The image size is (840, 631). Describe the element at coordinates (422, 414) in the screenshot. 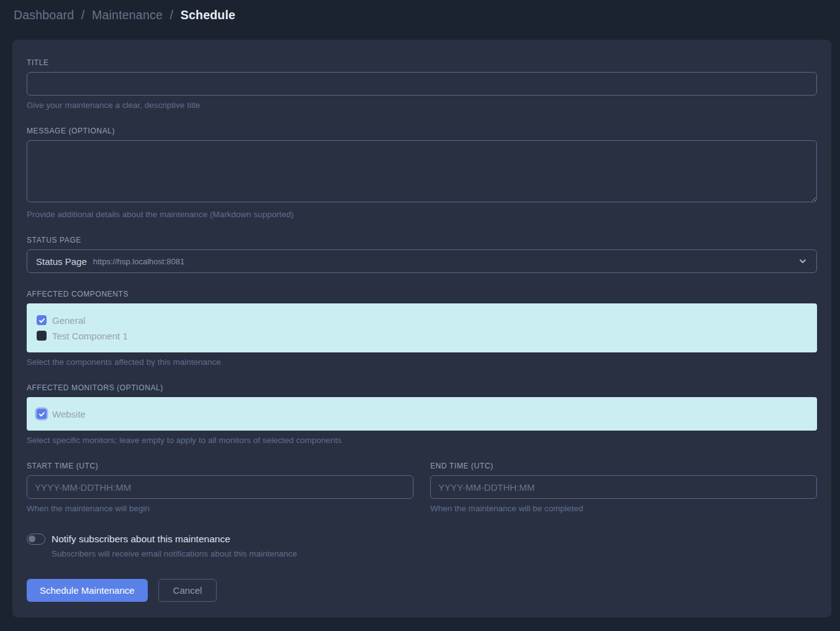

I see `affected-monitors-group: AFFECTED MONITORS (OPTIONAL) Website Sel…` at that location.